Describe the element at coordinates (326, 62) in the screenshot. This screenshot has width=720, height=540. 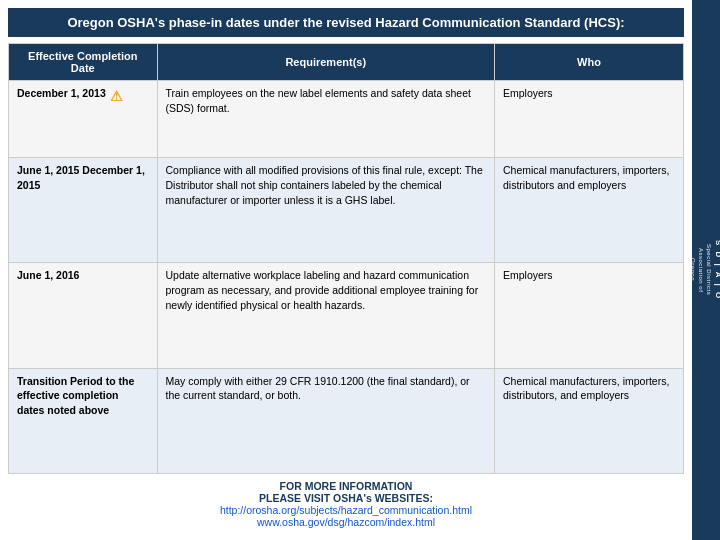
I see `header-requirement: Requirement(s)` at that location.